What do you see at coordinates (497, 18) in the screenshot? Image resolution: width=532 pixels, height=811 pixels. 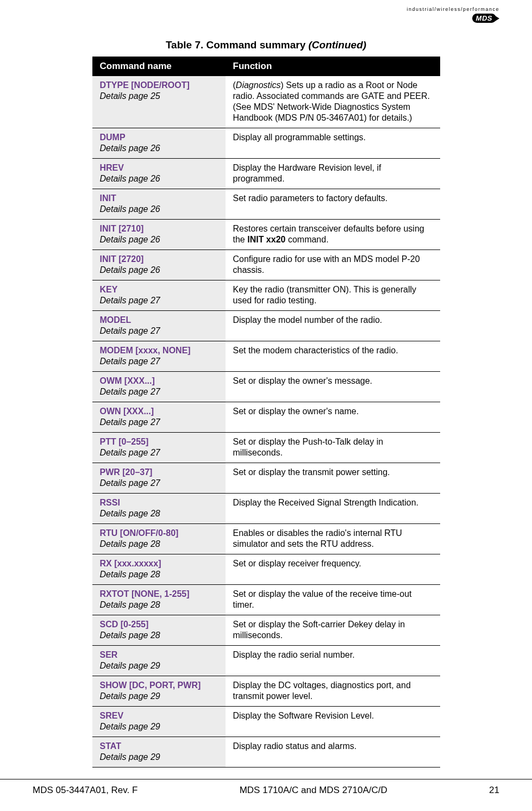 I see `arrow-right-icon` at bounding box center [497, 18].